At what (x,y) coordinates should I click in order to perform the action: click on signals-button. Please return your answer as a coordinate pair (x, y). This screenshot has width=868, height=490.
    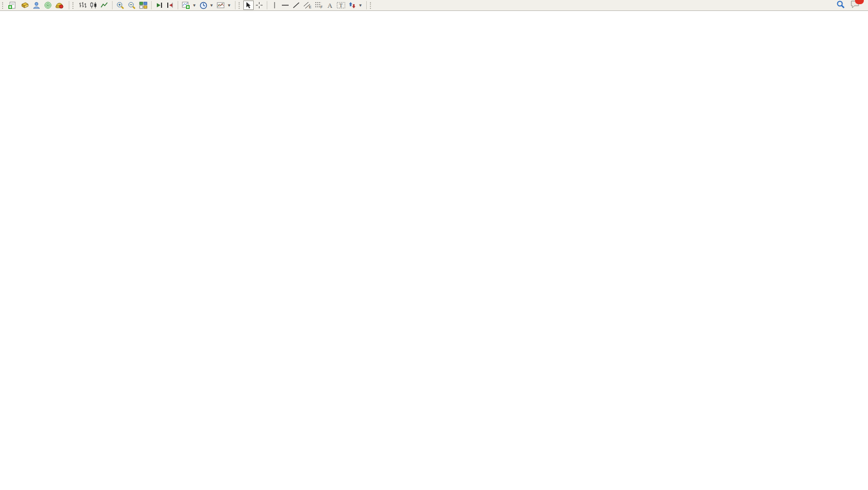
    Looking at the image, I should click on (48, 5).